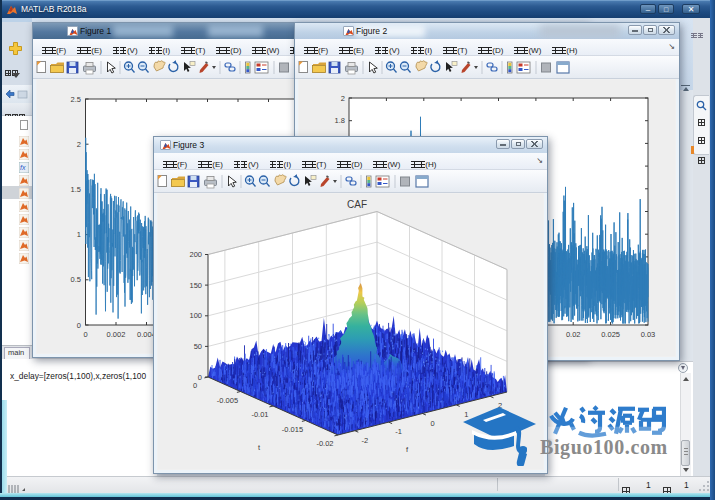  I want to click on svg-text: f, so click(408, 450).